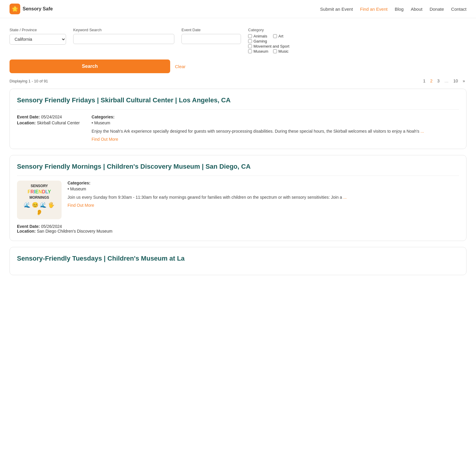 Image resolution: width=476 pixels, height=473 pixels. Describe the element at coordinates (38, 30) in the screenshot. I see `state-label: State / Province` at that location.